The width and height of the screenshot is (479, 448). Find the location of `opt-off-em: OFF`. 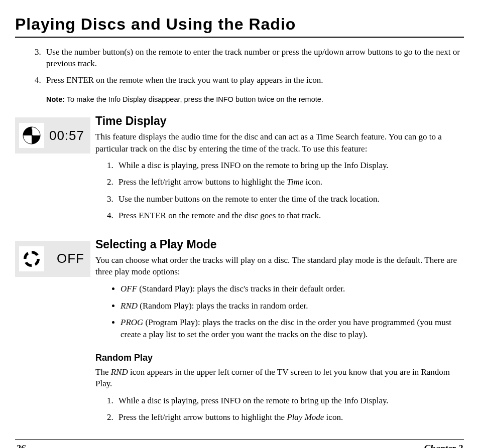

opt-off-em: OFF is located at coordinates (129, 289).